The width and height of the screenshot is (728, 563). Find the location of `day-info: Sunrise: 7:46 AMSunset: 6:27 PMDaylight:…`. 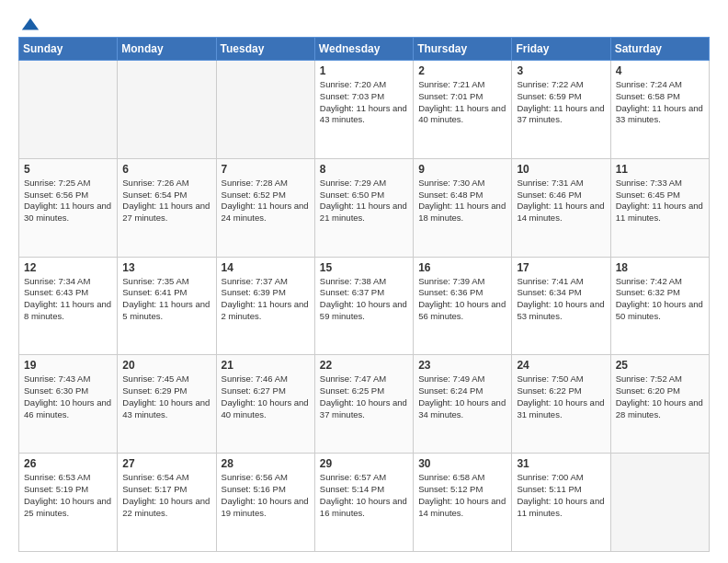

day-info: Sunrise: 7:46 AMSunset: 6:27 PMDaylight:… is located at coordinates (266, 397).